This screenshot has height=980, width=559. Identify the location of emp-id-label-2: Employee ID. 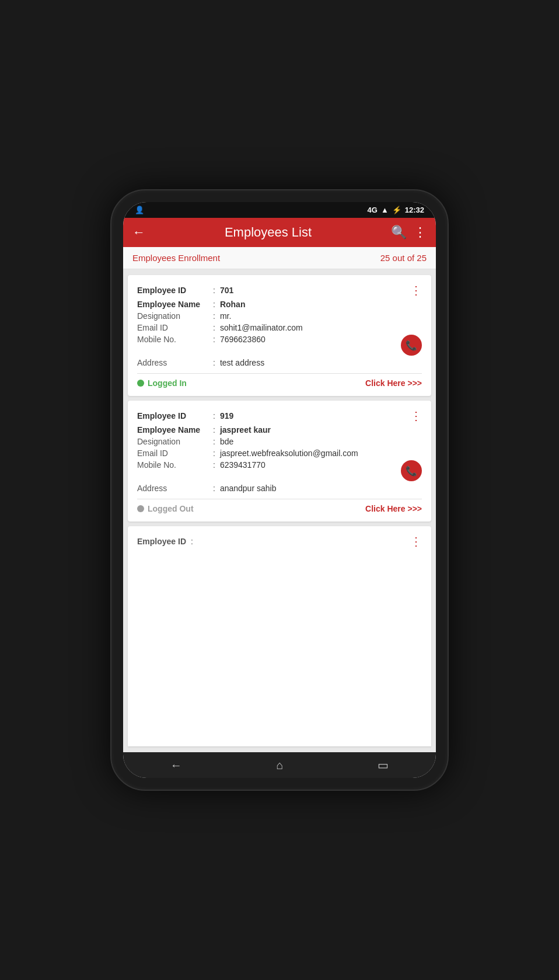
(175, 416).